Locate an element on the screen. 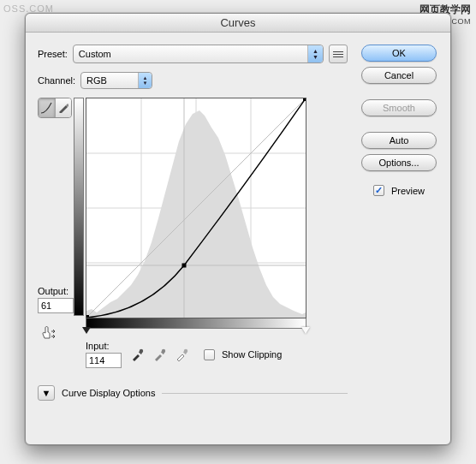 Image resolution: width=476 pixels, height=464 pixels. smooth-button: Smooth is located at coordinates (399, 108).